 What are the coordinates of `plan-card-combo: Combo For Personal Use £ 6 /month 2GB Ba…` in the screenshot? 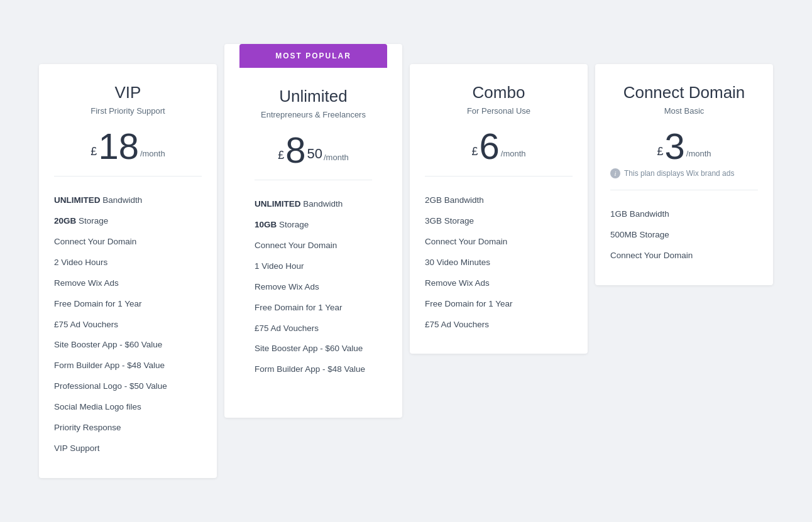 It's located at (499, 209).